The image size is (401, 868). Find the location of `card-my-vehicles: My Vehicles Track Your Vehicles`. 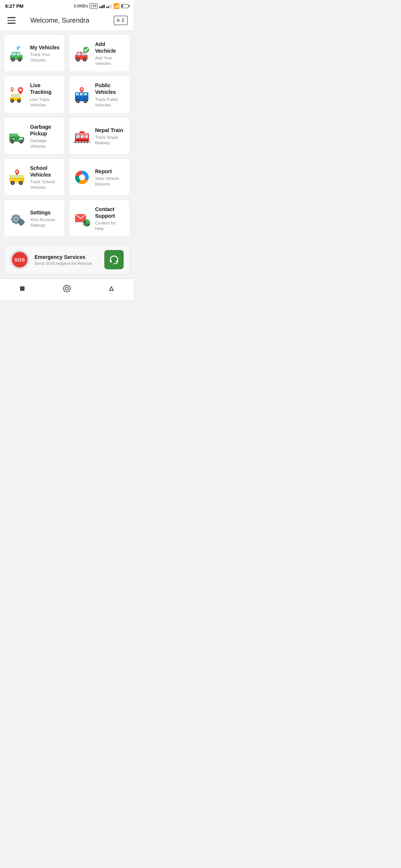

card-my-vehicles: My Vehicles Track Your Vehicles is located at coordinates (34, 53).